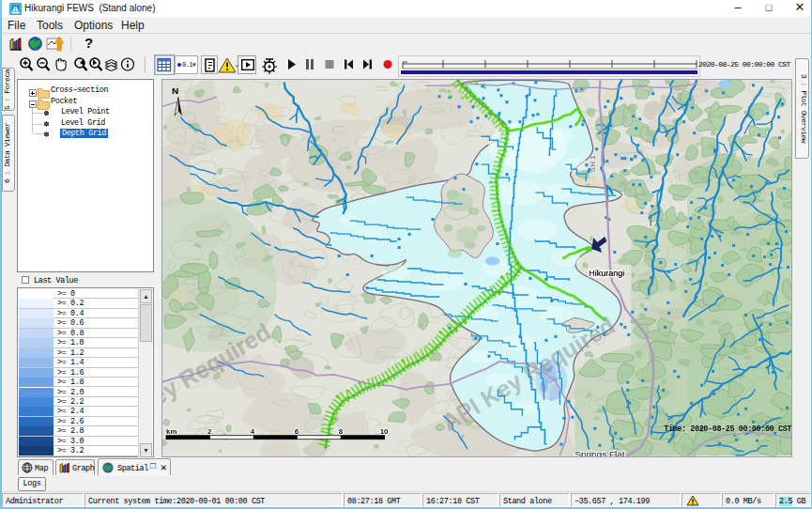 This screenshot has height=509, width=812. Describe the element at coordinates (599, 453) in the screenshot. I see `svg-text: Springs Flat` at that location.